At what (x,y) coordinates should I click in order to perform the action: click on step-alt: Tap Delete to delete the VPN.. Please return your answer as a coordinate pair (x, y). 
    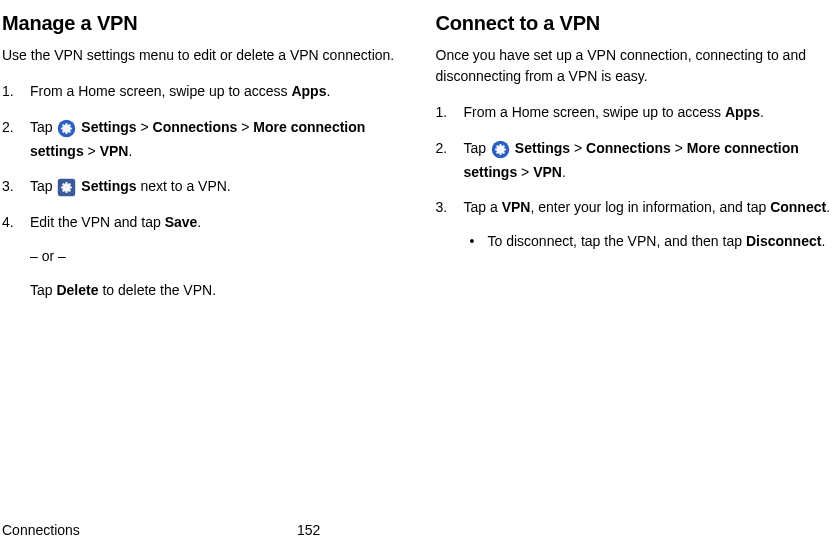
    Looking at the image, I should click on (215, 291).